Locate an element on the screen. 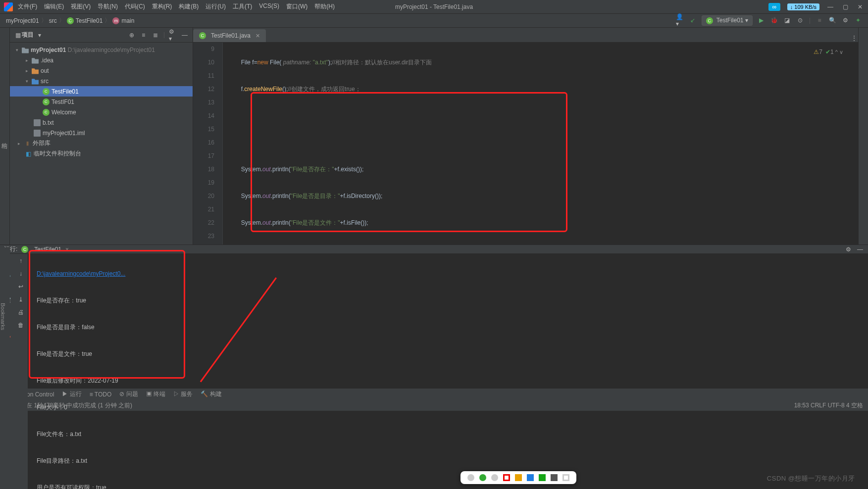  gear-icon: ⚙ is located at coordinates (848, 249).